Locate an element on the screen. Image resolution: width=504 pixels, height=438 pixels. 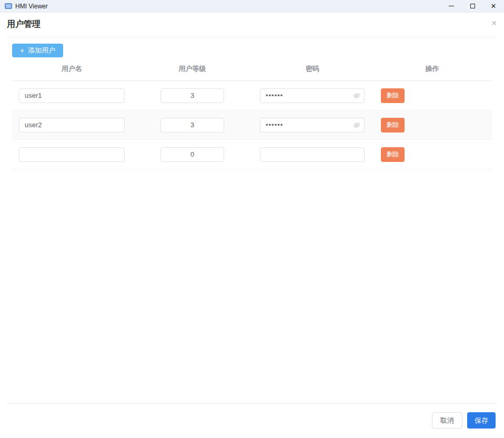
dialog-footer: 取消 保存 is located at coordinates (252, 421).